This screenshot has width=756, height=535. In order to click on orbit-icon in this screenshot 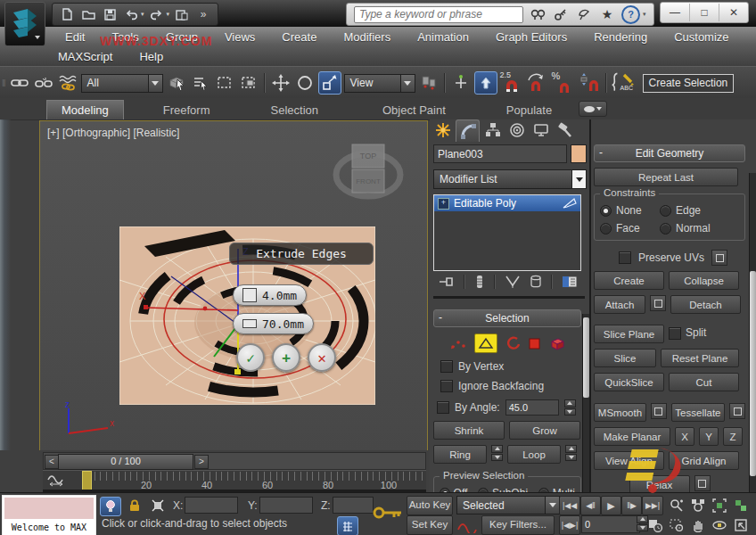, I will do `click(719, 525)`.